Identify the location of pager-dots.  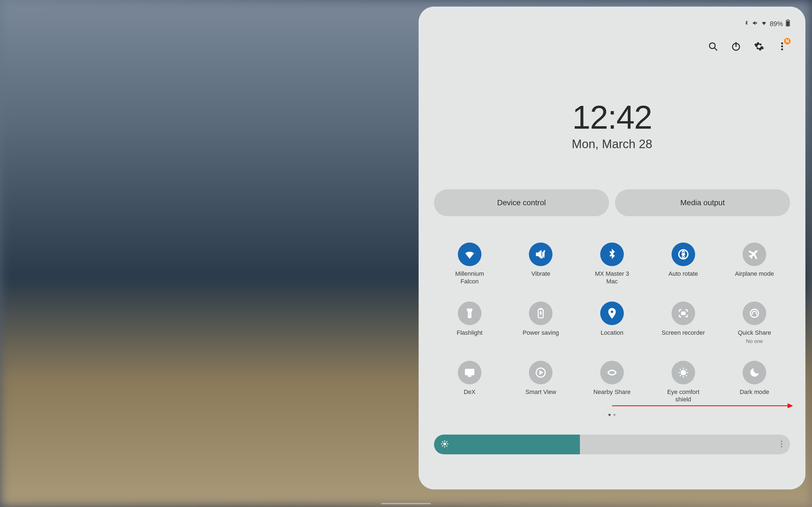
(612, 415).